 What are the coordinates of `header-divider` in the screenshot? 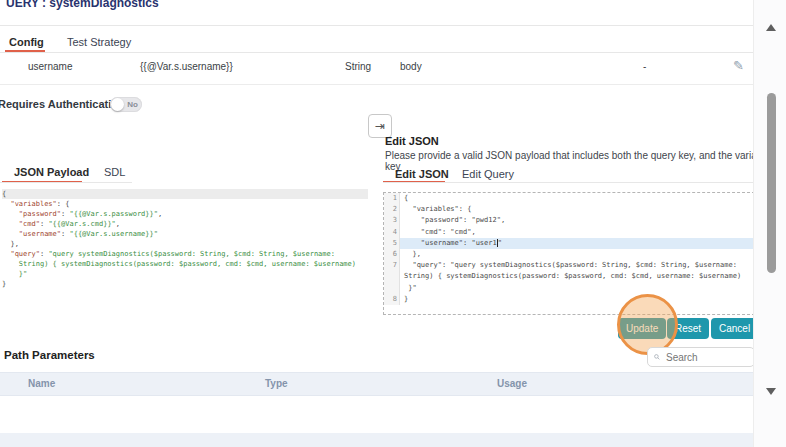 It's located at (378, 26).